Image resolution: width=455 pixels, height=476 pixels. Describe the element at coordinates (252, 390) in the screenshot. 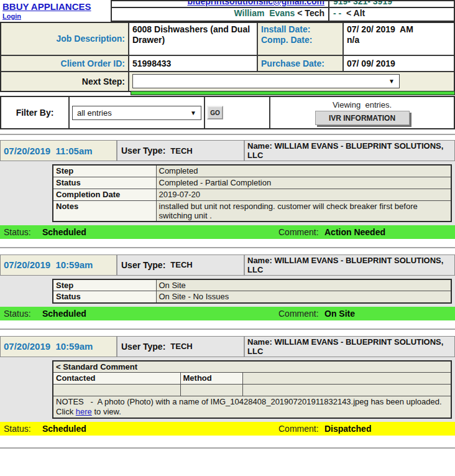

I see `entry-detail-table: < Standard Comment Contacted Method NOTE…` at that location.